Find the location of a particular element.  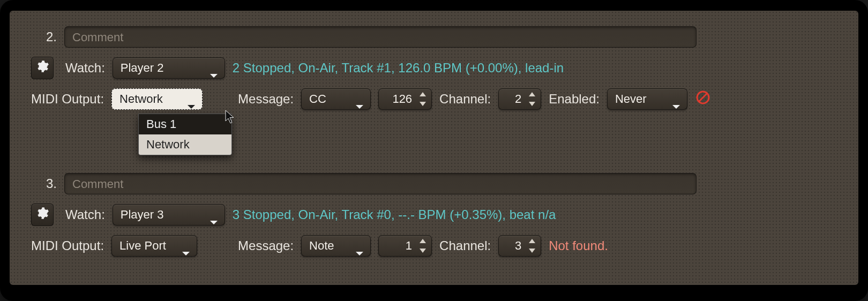

message-number-spinbox: 126 is located at coordinates (405, 99).